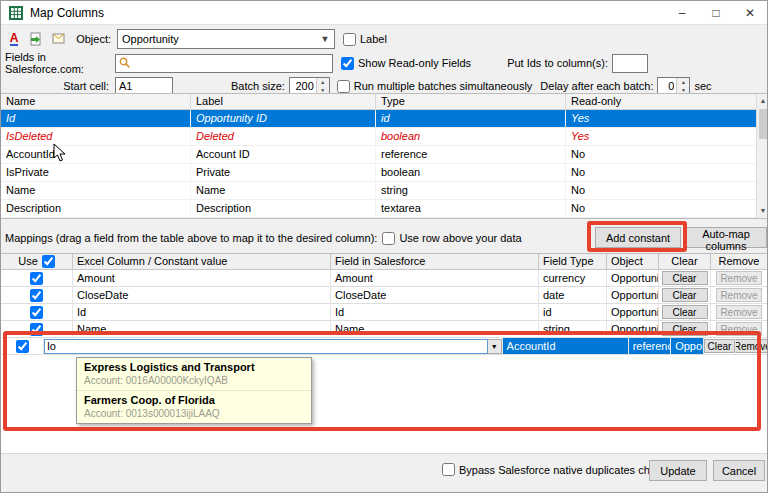 Image resolution: width=768 pixels, height=493 pixels. What do you see at coordinates (284, 102) in the screenshot?
I see `column-header-label: Label` at bounding box center [284, 102].